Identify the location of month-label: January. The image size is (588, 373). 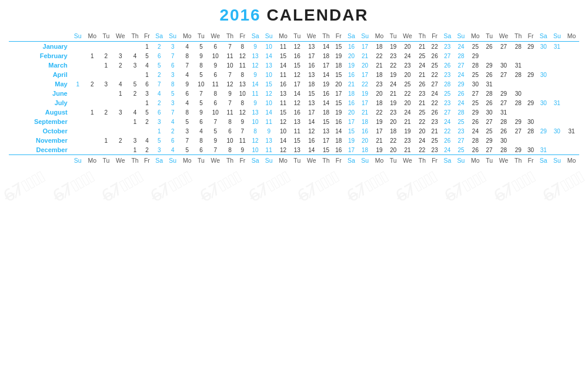
(40, 47).